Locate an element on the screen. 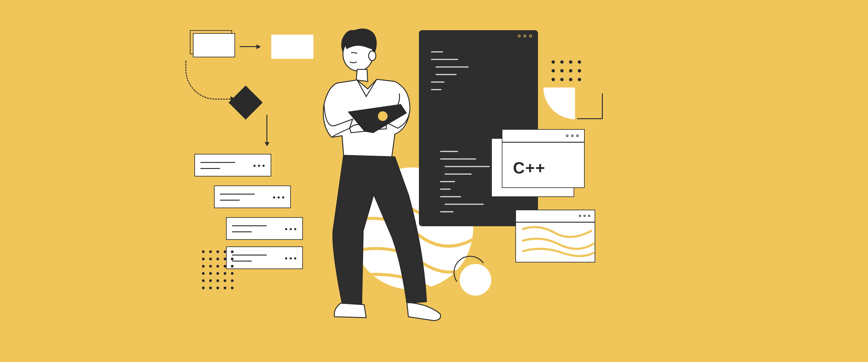 This screenshot has width=868, height=362. dot-grid-decoration-left is located at coordinates (218, 270).